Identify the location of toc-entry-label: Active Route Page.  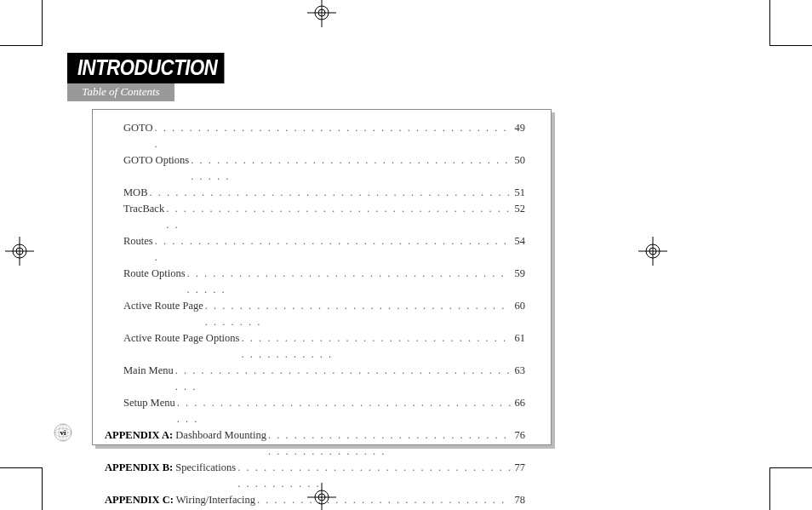
(163, 314).